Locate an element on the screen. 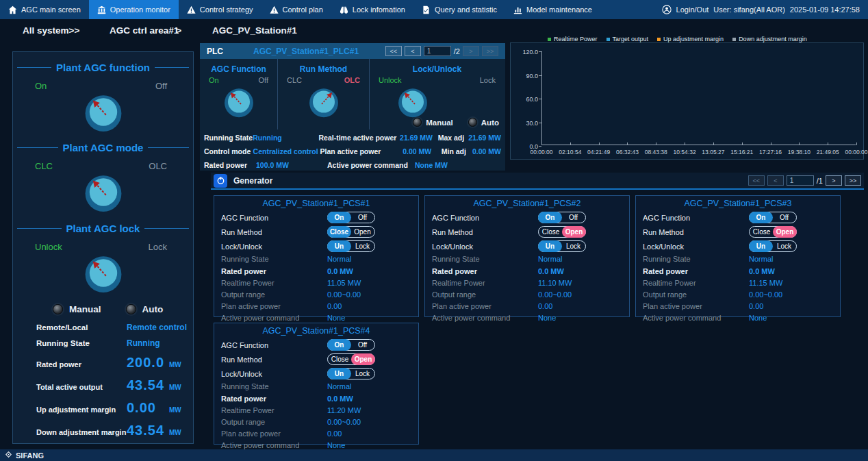 Image resolution: width=868 pixels, height=461 pixels. x-tick-label: 06:32:43 is located at coordinates (627, 152).